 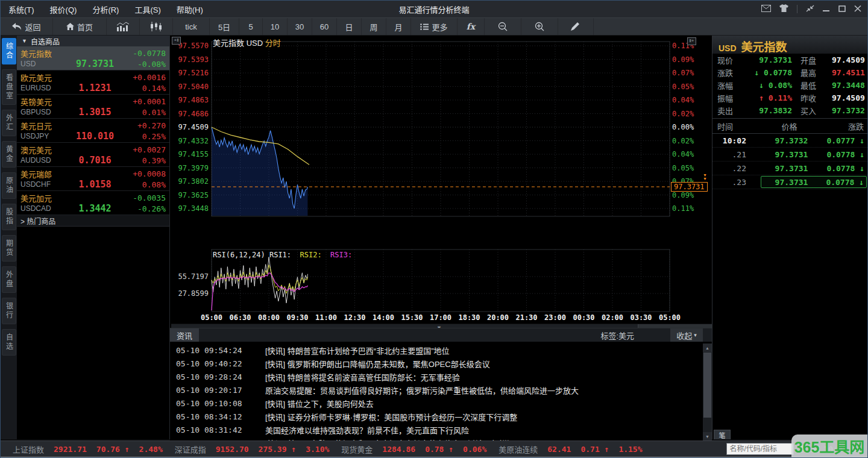 What do you see at coordinates (123, 27) in the screenshot?
I see `bar-chart-icon` at bounding box center [123, 27].